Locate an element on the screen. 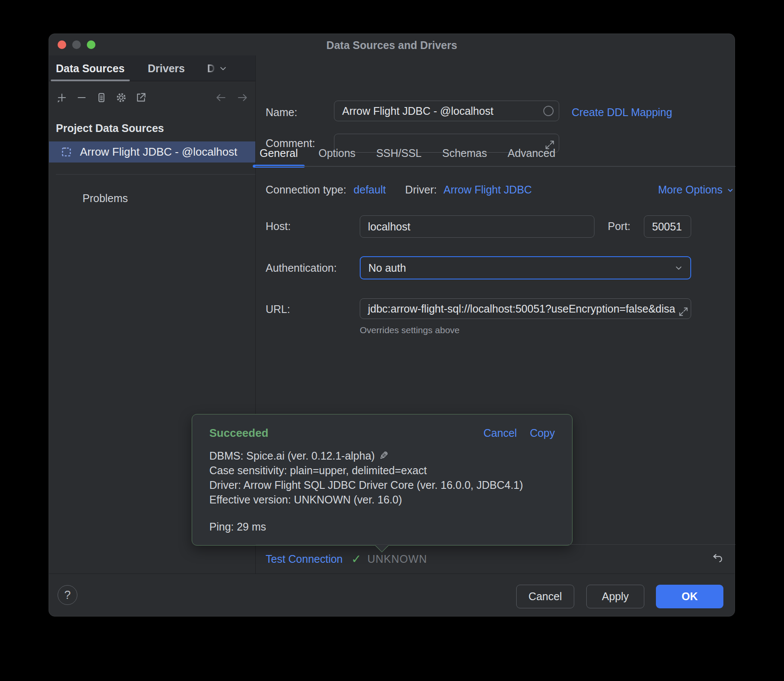 The width and height of the screenshot is (784, 681). host-input: localhost is located at coordinates (477, 227).